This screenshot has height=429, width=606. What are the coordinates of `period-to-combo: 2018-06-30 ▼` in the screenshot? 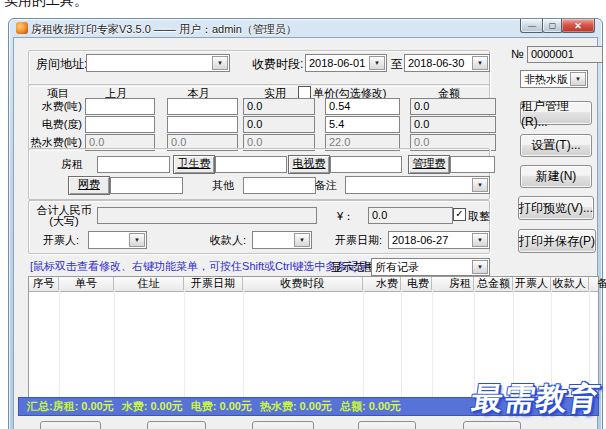 It's located at (447, 63).